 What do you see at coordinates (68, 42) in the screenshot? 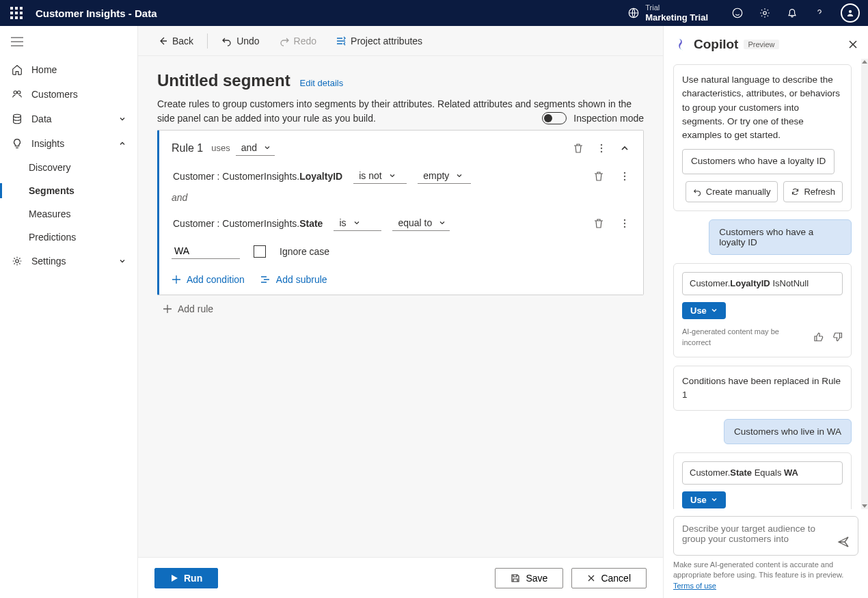
I see `sidebar-toggle` at bounding box center [68, 42].